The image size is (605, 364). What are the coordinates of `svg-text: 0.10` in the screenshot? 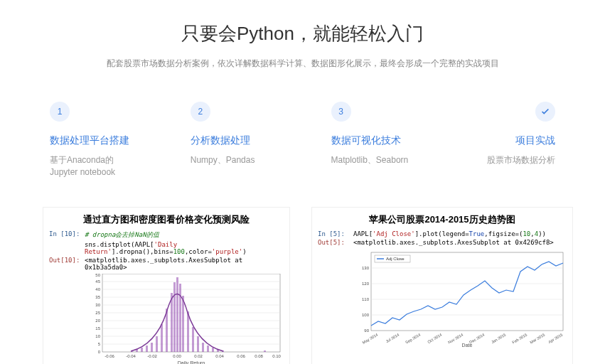 It's located at (277, 356).